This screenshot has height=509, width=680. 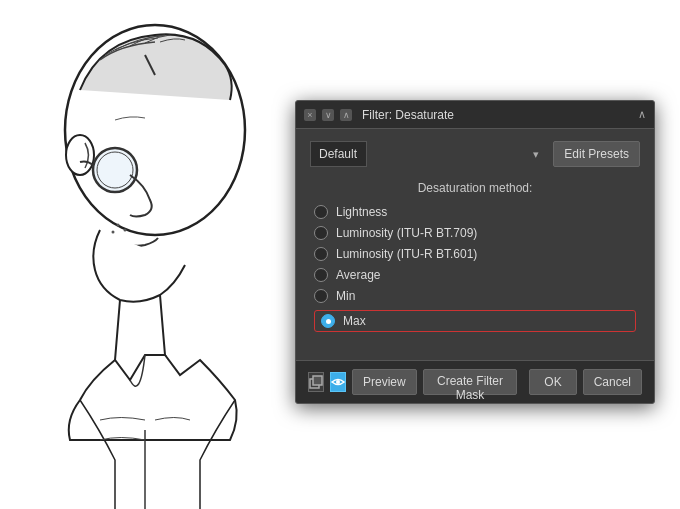 What do you see at coordinates (406, 233) in the screenshot?
I see `radio-luminosity-709-label: Luminosity (ITU-R BT.709)` at bounding box center [406, 233].